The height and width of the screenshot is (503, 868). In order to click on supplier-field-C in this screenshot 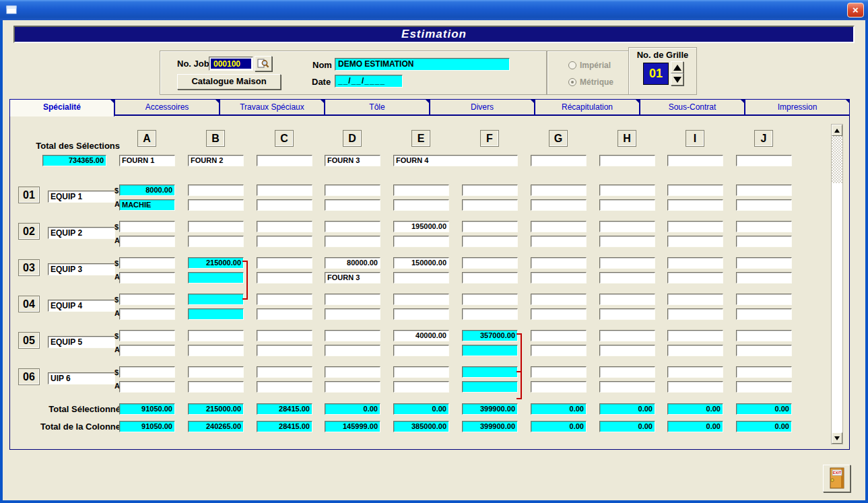, I will do `click(284, 160)`.